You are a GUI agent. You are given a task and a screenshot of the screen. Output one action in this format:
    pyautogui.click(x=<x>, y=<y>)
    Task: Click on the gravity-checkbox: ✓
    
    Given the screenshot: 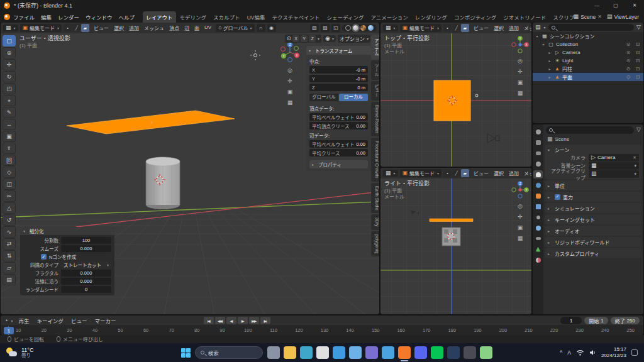 What is the action you would take?
    pyautogui.click(x=557, y=197)
    